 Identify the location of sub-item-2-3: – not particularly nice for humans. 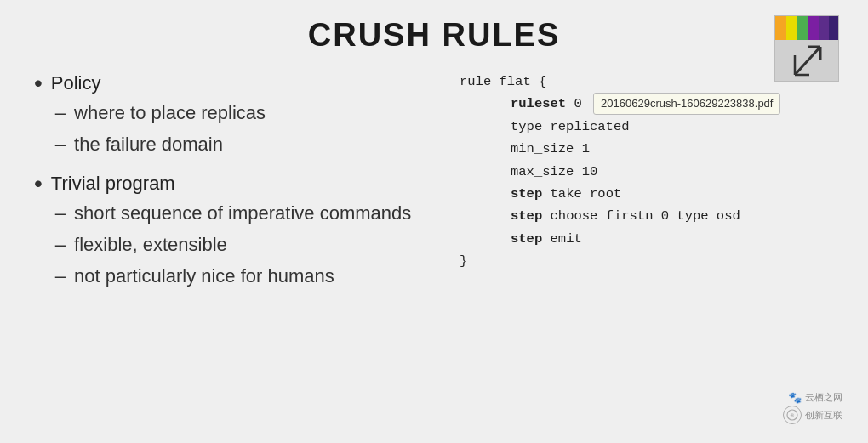
(233, 277).